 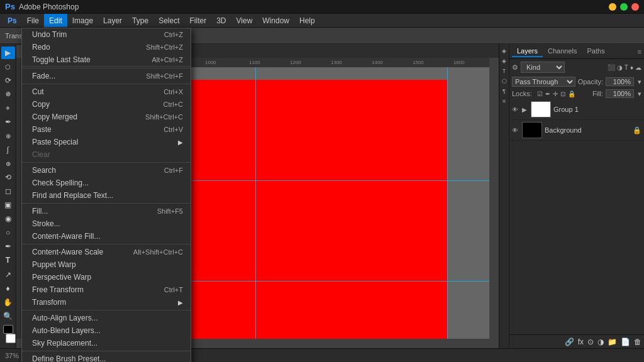 What do you see at coordinates (591, 342) in the screenshot?
I see `layer-mask-icon: ⊙` at bounding box center [591, 342].